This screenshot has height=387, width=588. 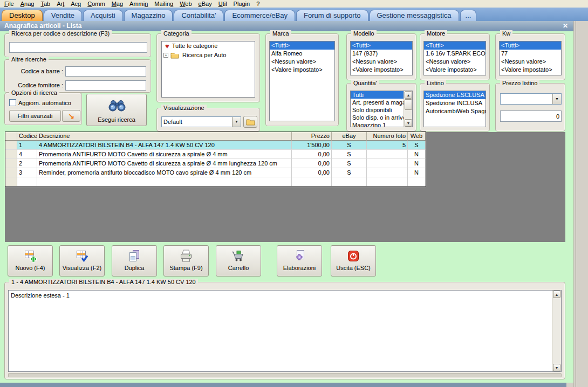 What do you see at coordinates (208, 55) in the screenshot?
I see `tree-item-ricerca-per-auto: + Ricerca per Auto` at bounding box center [208, 55].